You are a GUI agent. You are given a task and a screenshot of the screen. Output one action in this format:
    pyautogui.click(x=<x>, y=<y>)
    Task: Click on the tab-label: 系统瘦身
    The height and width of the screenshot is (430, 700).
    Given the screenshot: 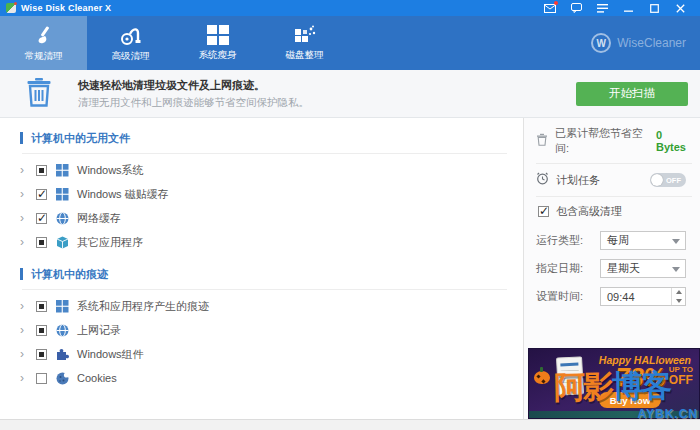 What is the action you would take?
    pyautogui.click(x=218, y=56)
    